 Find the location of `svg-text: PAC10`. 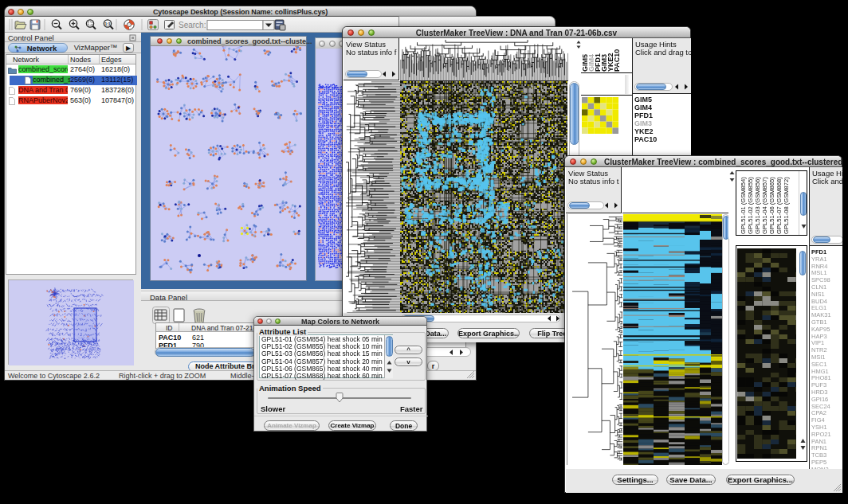

svg-text: PAC10 is located at coordinates (617, 61).